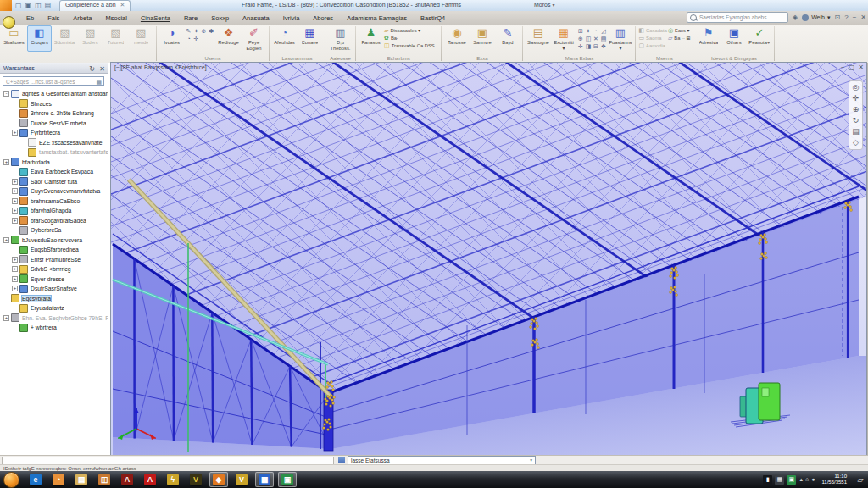  What do you see at coordinates (595, 39) in the screenshot?
I see `ribbon-tool-icon: ✕` at bounding box center [595, 39].